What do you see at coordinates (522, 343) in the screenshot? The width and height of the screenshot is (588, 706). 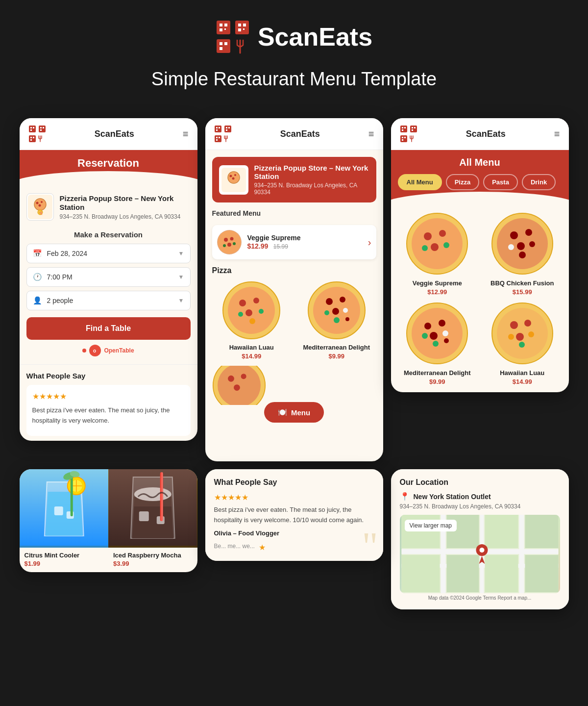 I see `menu-item-4: Hawaiian Luau $14.99` at bounding box center [522, 343].